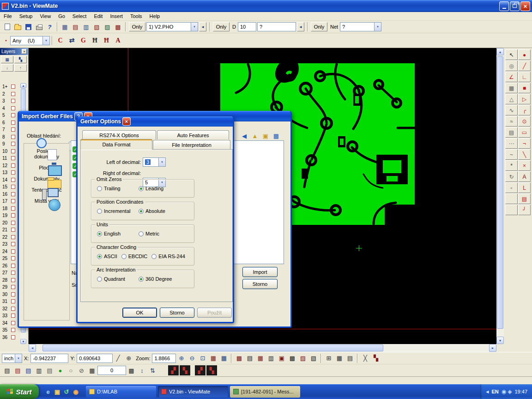 This screenshot has width=532, height=399. I want to click on layer-combo: 1) V2.PHO ▼, so click(172, 27).